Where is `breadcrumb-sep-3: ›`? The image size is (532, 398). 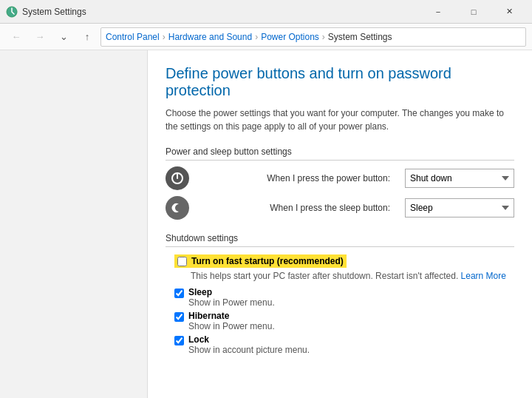
breadcrumb-sep-3: › is located at coordinates (324, 37).